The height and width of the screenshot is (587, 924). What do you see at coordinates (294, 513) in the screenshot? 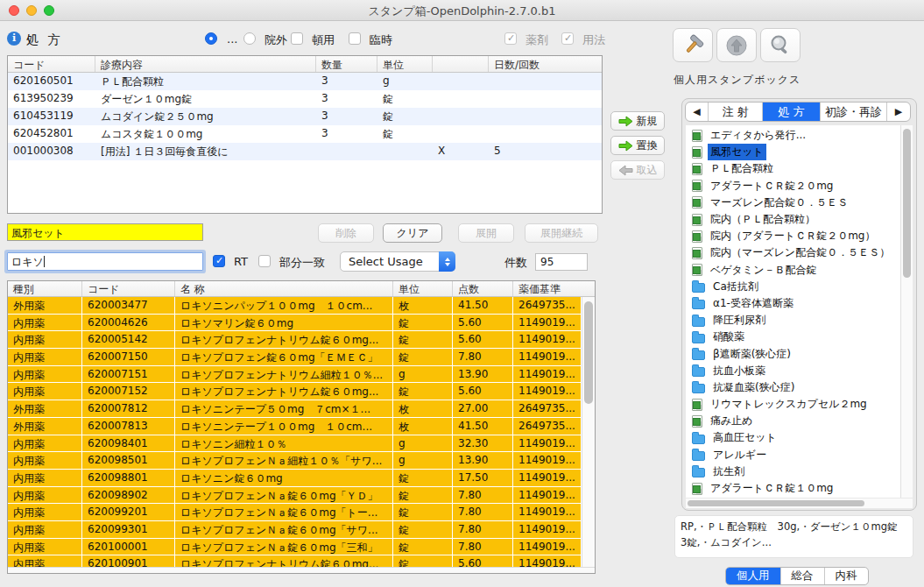
I see `master-table-row: 内用薬620099201ロキソプロフェンＮａ錠６０mg「トー...錠7.8011…` at bounding box center [294, 513].